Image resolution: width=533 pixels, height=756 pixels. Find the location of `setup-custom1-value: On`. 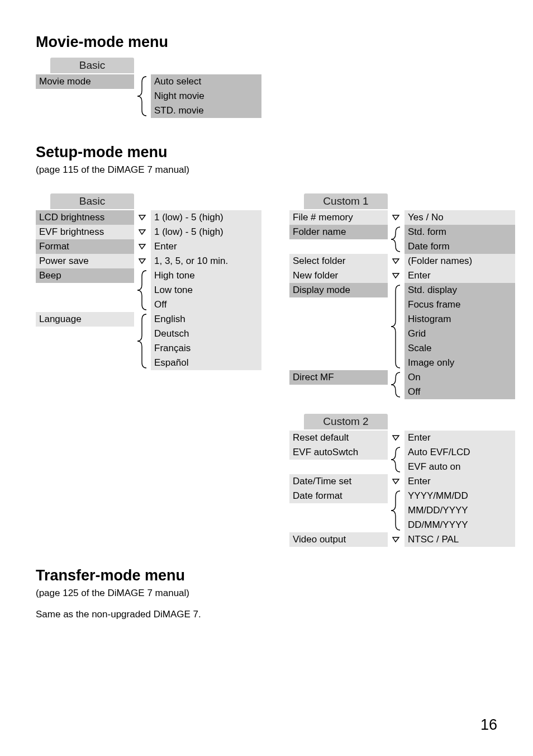

setup-custom1-value: On is located at coordinates (460, 377).